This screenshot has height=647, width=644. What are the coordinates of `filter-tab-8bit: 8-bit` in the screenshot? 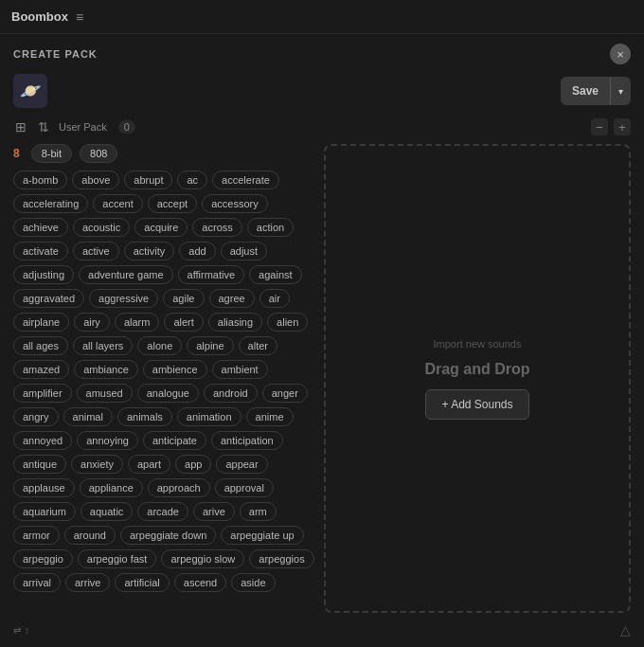 It's located at (51, 153).